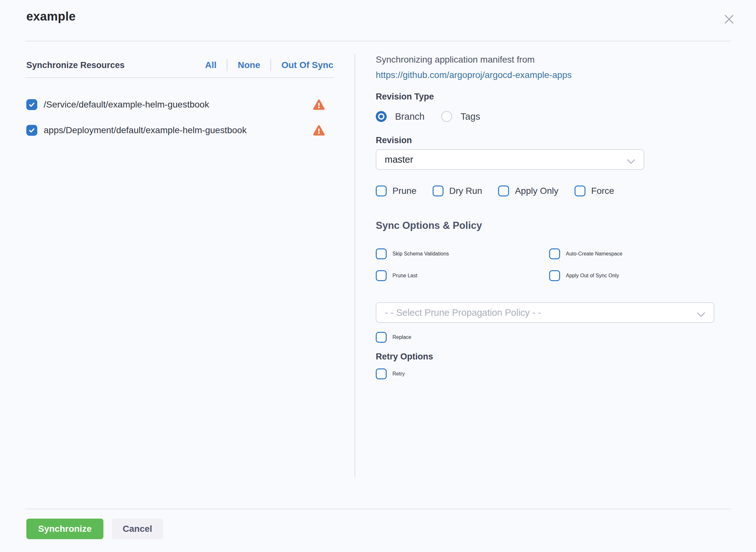 This screenshot has width=756, height=552. I want to click on force-checkbox, so click(580, 191).